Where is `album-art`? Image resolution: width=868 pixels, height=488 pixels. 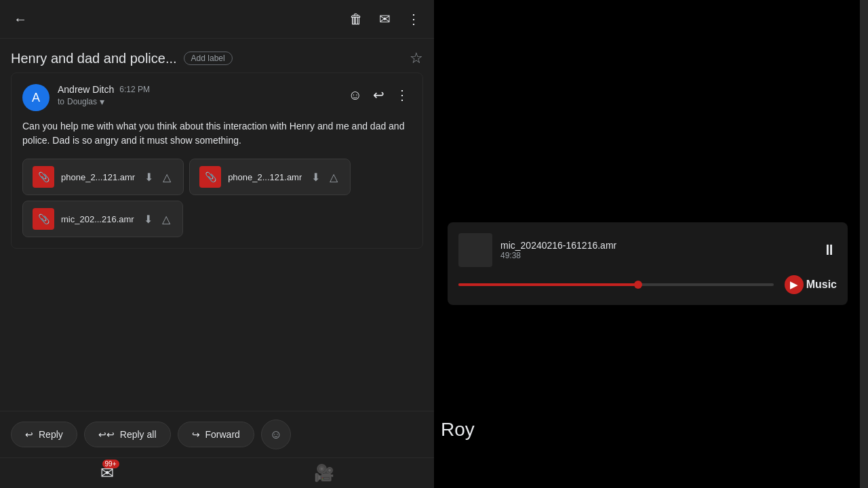 album-art is located at coordinates (475, 250).